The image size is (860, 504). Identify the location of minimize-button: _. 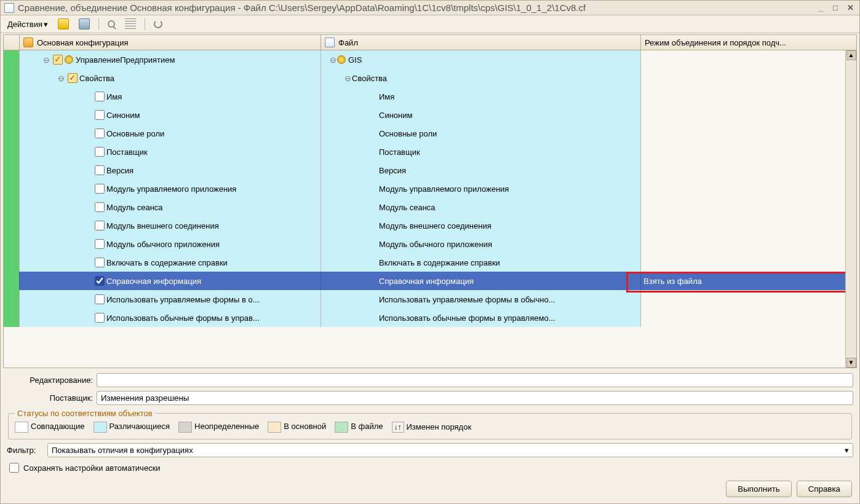
(821, 7).